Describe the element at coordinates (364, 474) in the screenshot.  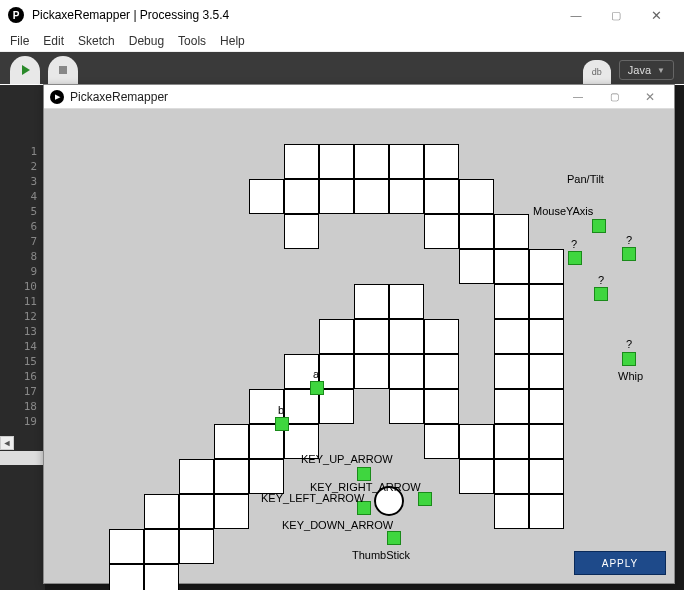
I see `up-node` at that location.